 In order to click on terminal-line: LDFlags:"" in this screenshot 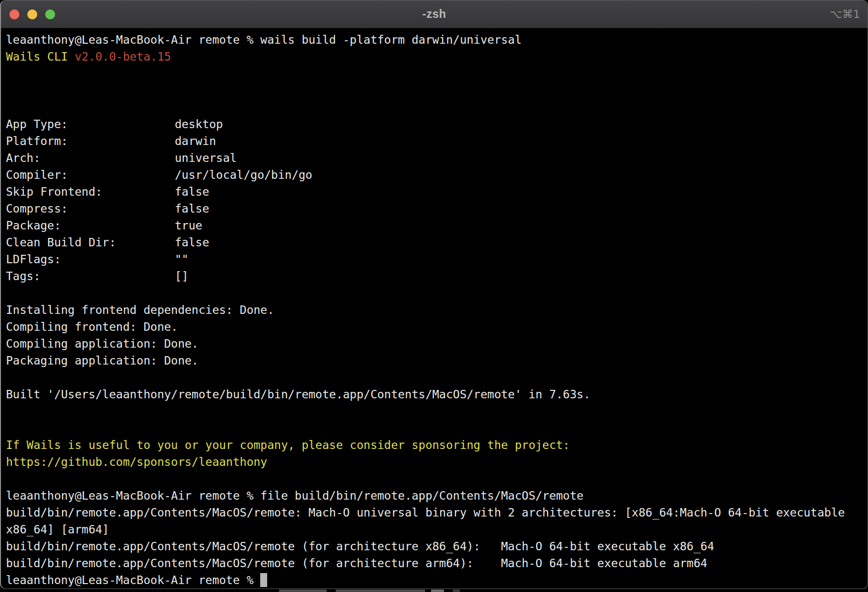, I will do `click(435, 259)`.